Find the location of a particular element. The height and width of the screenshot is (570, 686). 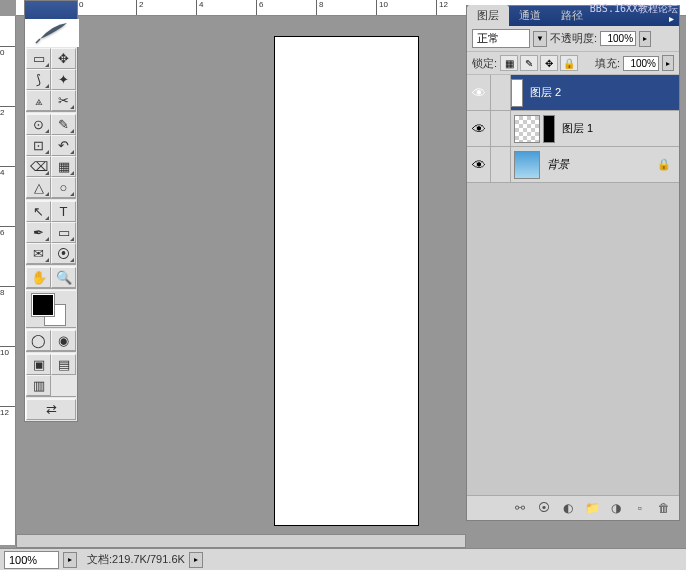

doc-info-arrow: ▸ is located at coordinates (196, 560).